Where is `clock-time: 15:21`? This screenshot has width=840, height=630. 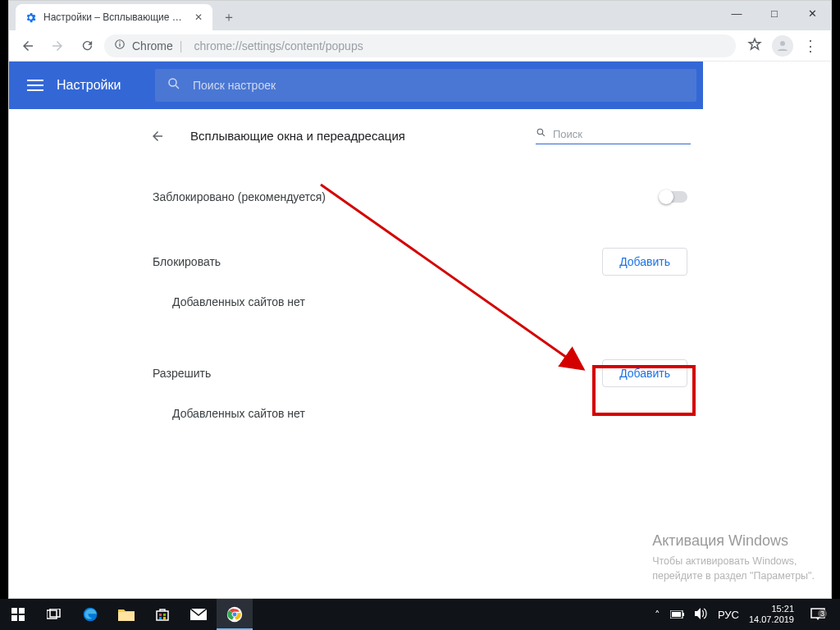
clock-time: 15:21 is located at coordinates (771, 609).